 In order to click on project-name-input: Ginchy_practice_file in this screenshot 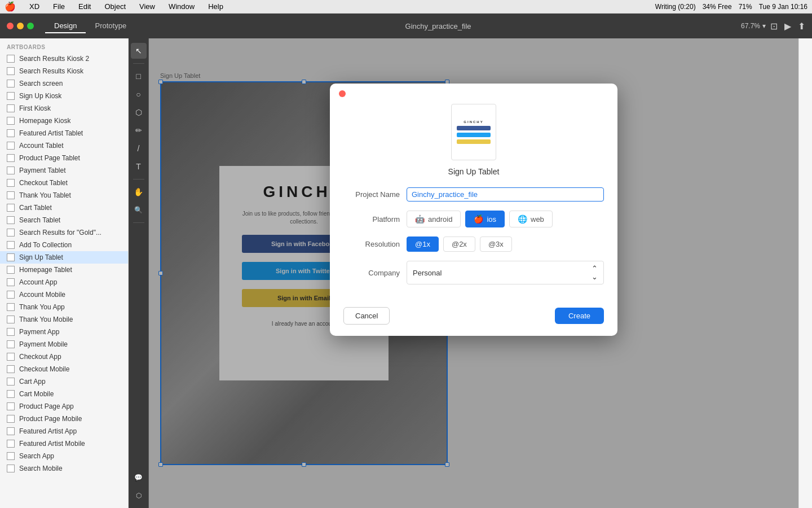, I will do `click(505, 194)`.